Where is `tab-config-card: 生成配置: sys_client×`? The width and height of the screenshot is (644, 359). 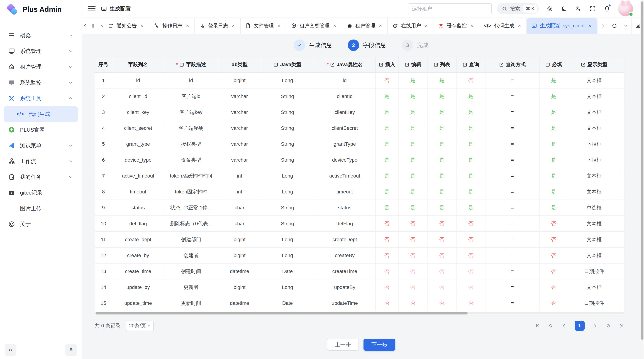 tab-config-card: 生成配置: sys_client× is located at coordinates (562, 26).